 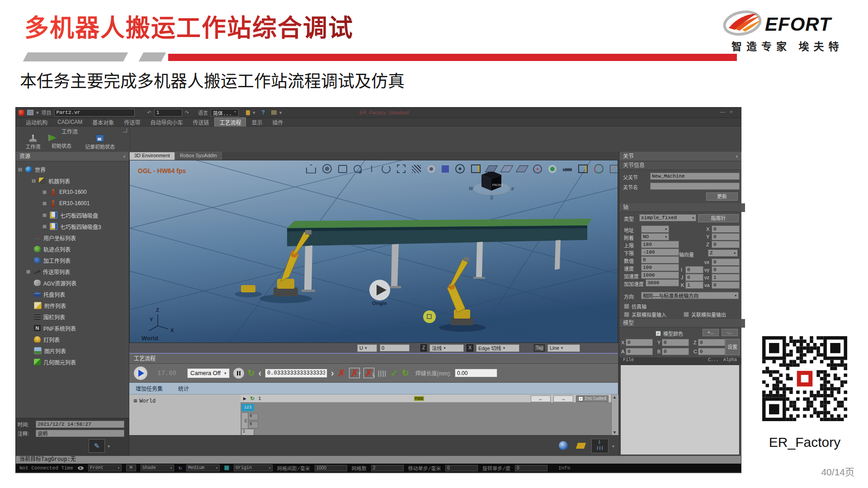 I want to click on tab-display: 显示, so click(x=257, y=122).